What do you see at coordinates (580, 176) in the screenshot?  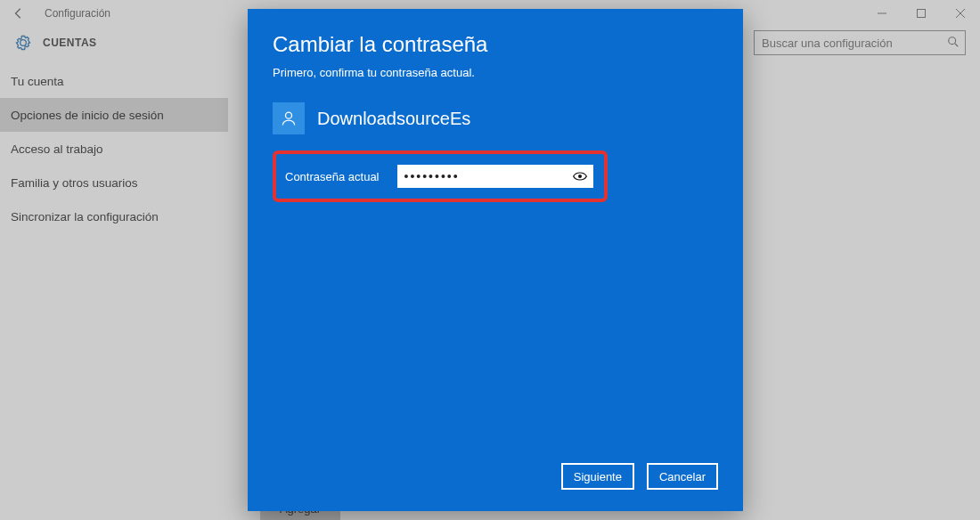 I see `eye-icon` at bounding box center [580, 176].